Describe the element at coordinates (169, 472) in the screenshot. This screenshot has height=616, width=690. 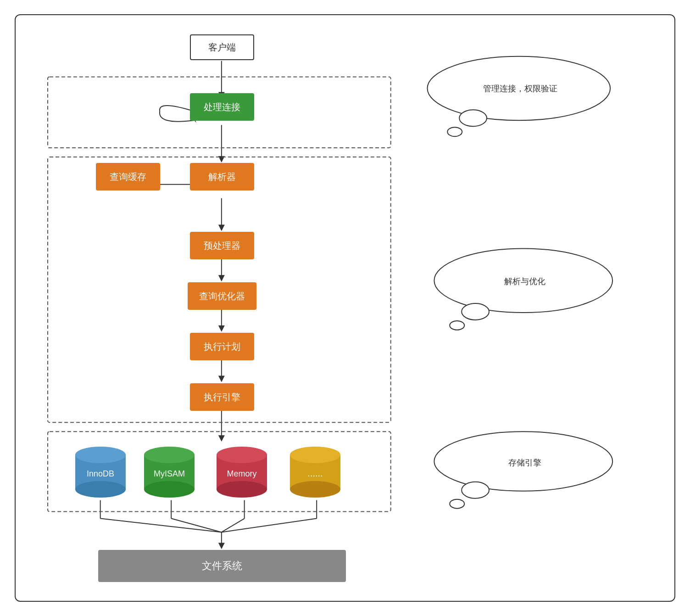
I see `myisam-cylinder: MyISAM` at that location.